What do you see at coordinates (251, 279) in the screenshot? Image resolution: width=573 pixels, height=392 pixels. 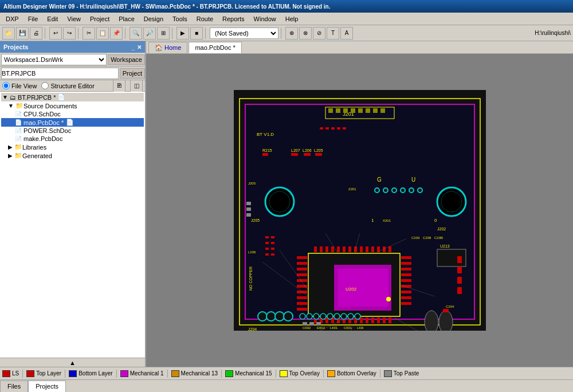 I see `svg-text: NO COPPER` at bounding box center [251, 279].